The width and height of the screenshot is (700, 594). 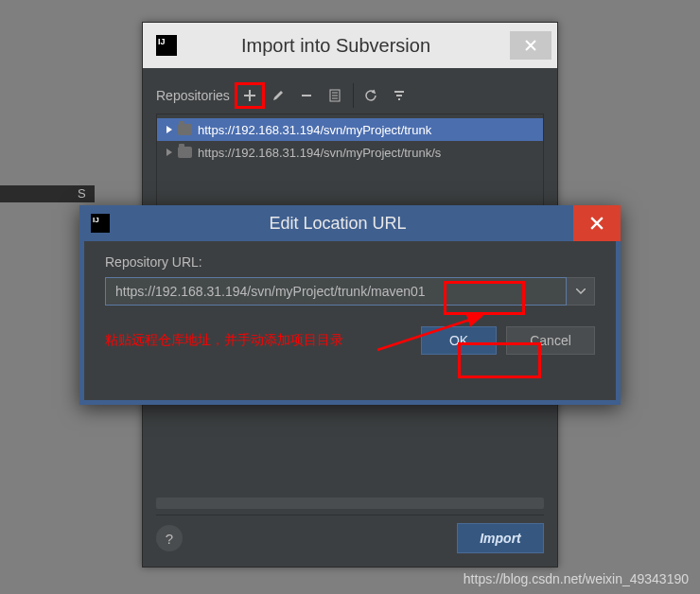 I want to click on dialog-title: Import into Subversion, so click(x=350, y=45).